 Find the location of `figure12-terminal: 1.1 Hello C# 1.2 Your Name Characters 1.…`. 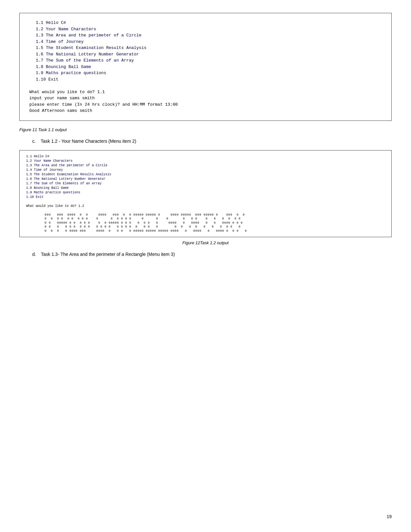

figure12-terminal: 1.1 Hello C# 1.2 Your Name Characters 1.… is located at coordinates (206, 194).